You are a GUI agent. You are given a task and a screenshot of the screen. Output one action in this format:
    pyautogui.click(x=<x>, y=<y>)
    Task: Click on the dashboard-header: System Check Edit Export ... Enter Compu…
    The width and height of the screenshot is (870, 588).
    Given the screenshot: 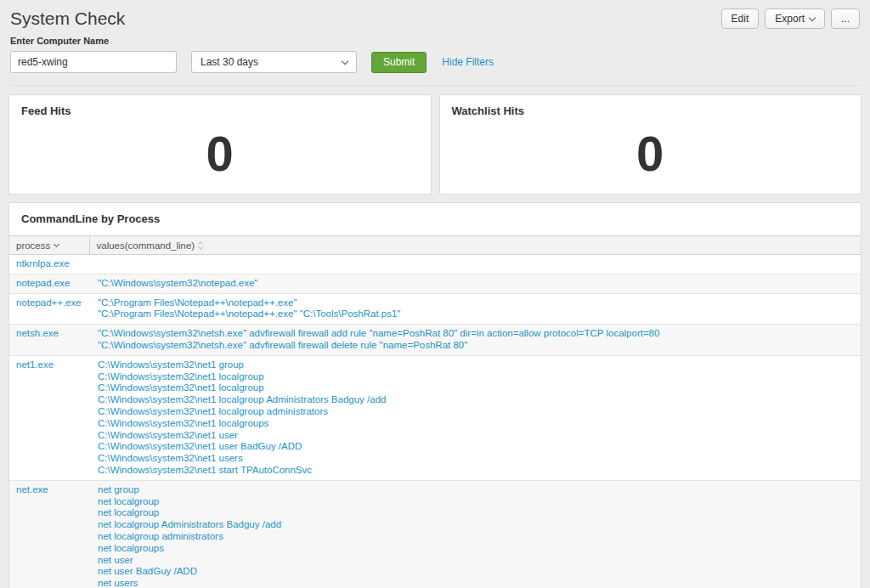 What is the action you would take?
    pyautogui.click(x=435, y=42)
    